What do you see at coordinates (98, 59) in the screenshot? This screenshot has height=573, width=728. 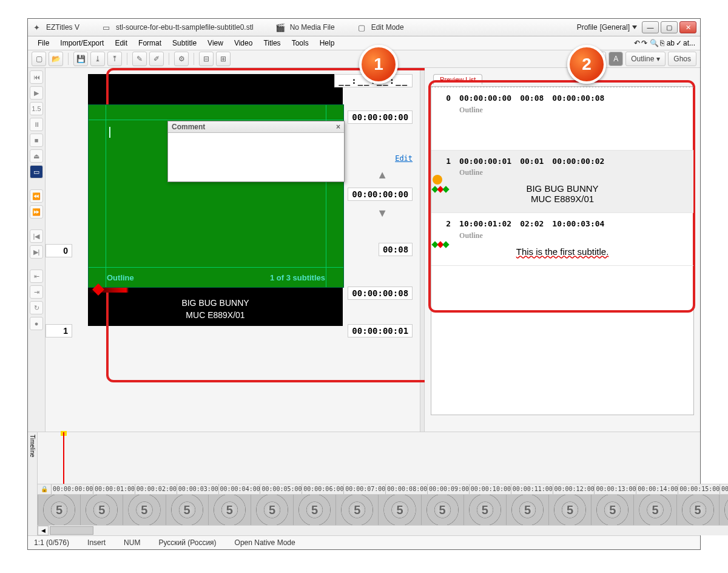 I see `import-button: ⤓` at bounding box center [98, 59].